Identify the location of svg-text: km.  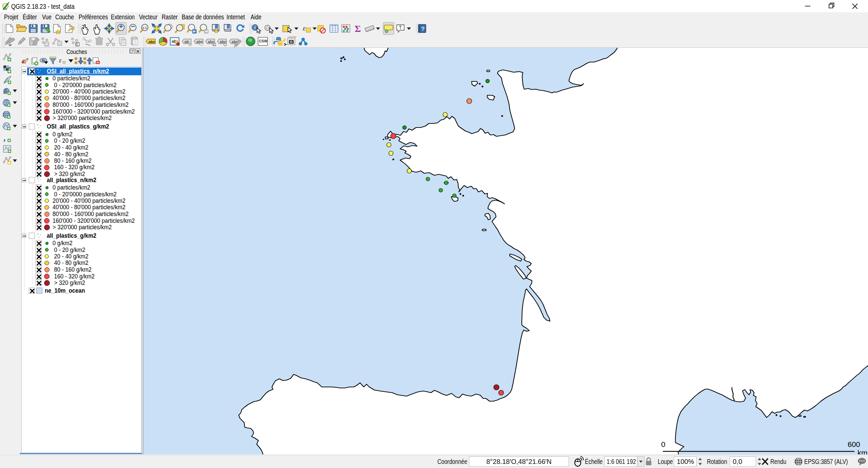
(863, 452).